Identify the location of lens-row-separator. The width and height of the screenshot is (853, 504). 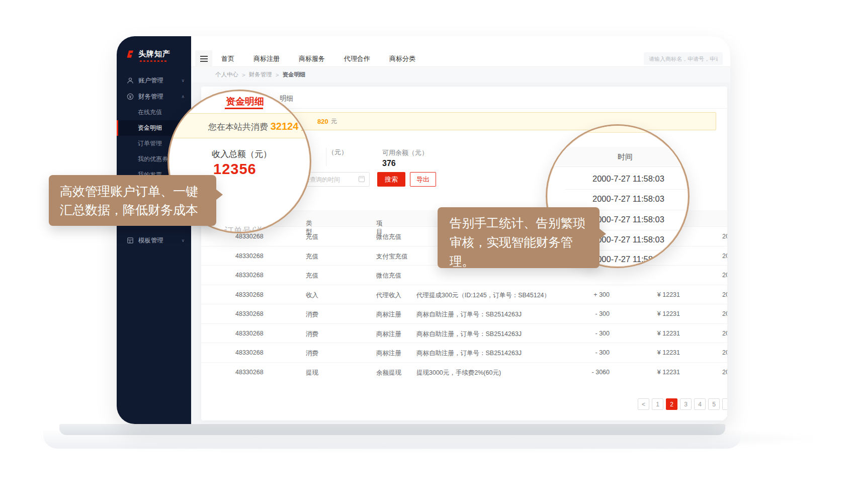
(628, 189).